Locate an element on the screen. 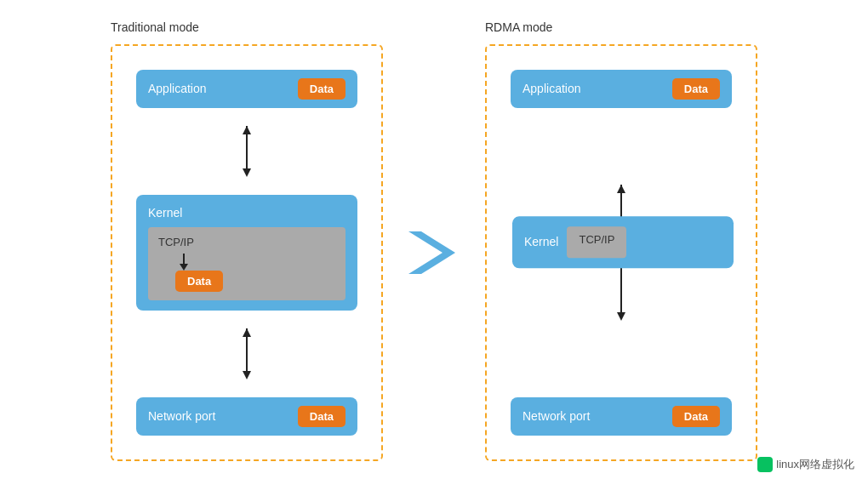 The image size is (868, 479). trad-kernel-inner: TCP/IP Data is located at coordinates (247, 264).